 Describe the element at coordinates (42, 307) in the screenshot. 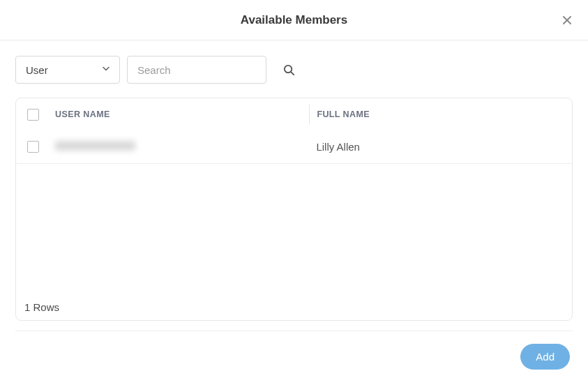

I see `row-count: 1 Rows` at that location.